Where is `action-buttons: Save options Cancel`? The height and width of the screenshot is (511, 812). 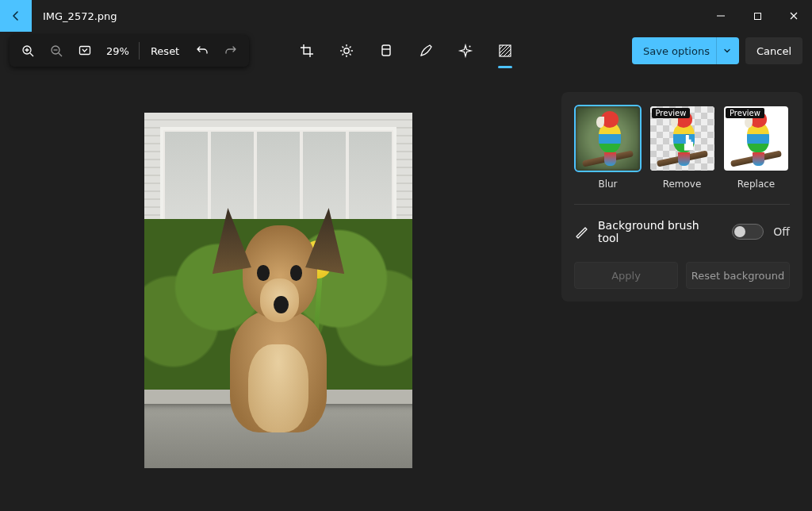 action-buttons: Save options Cancel is located at coordinates (717, 51).